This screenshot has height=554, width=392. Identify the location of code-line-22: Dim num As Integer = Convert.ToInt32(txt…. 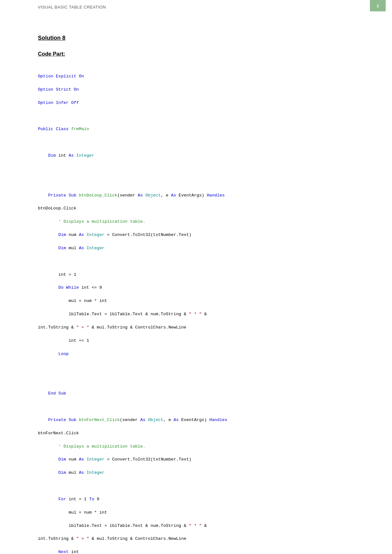
(202, 460).